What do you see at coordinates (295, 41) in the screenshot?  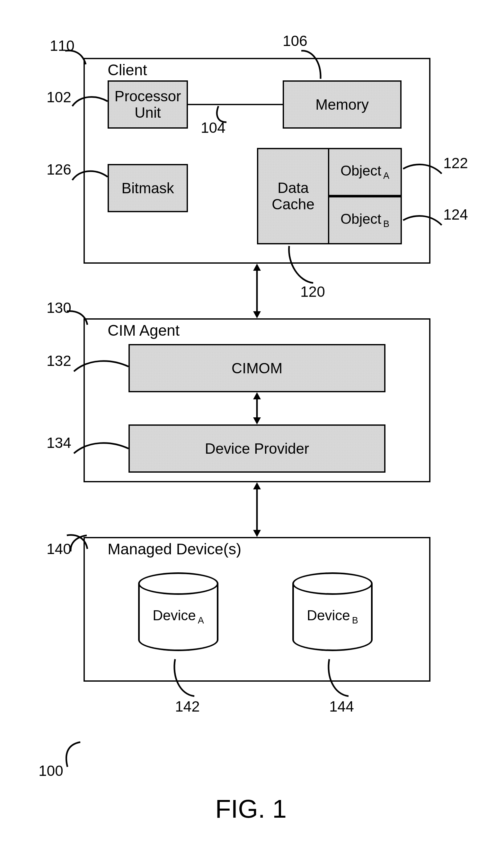 I see `ref-106: 106` at bounding box center [295, 41].